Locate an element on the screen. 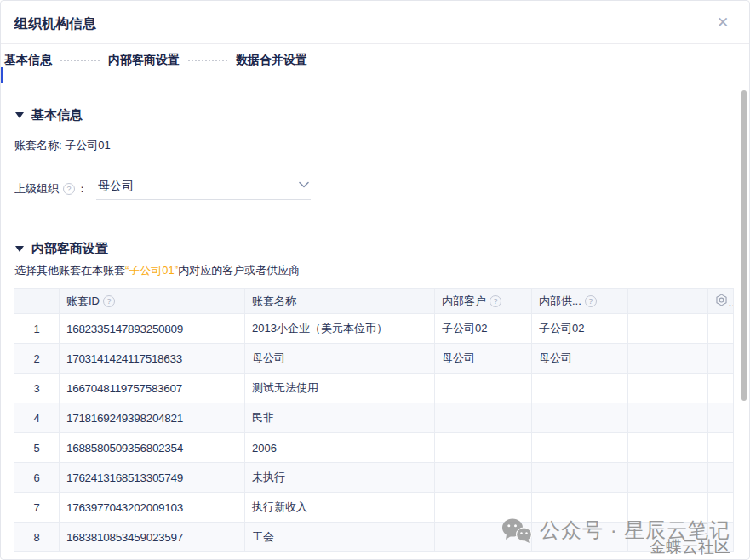 The image size is (750, 560). cell-account-name: 工会 is located at coordinates (341, 538).